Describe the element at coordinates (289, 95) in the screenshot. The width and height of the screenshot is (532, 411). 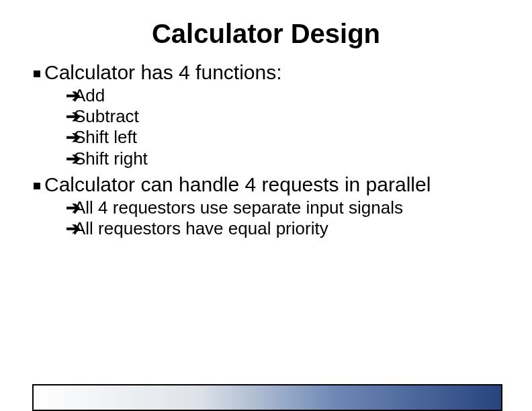
I see `subbullet-add: ➔ Add` at that location.